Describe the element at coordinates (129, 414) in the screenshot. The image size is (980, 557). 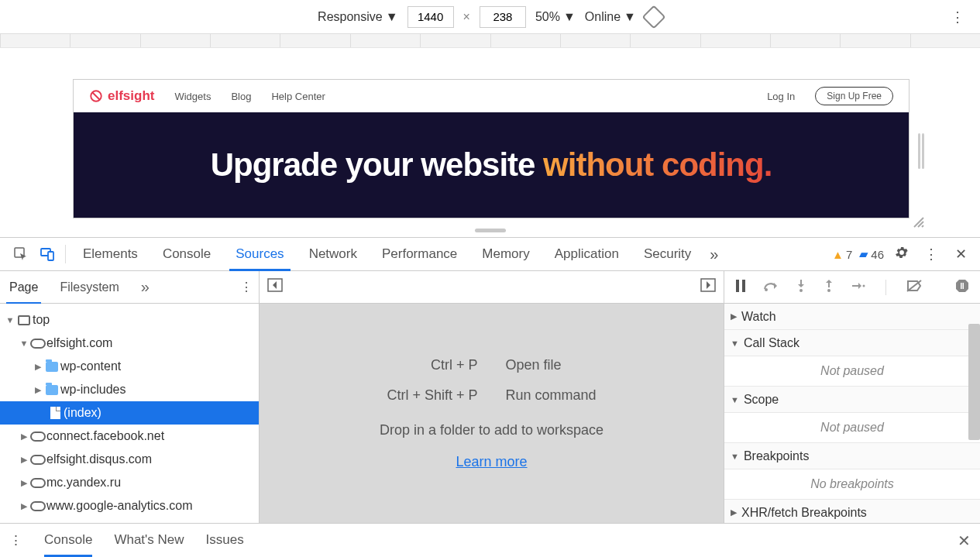
I see `file-tree: ▼top ▼elfsight.com ▶wp-content ▶wp-inclu…` at that location.